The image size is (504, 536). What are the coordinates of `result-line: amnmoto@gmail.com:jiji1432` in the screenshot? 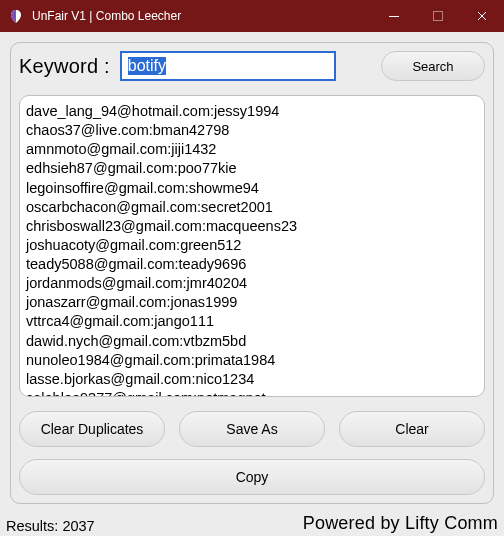 It's located at (252, 150).